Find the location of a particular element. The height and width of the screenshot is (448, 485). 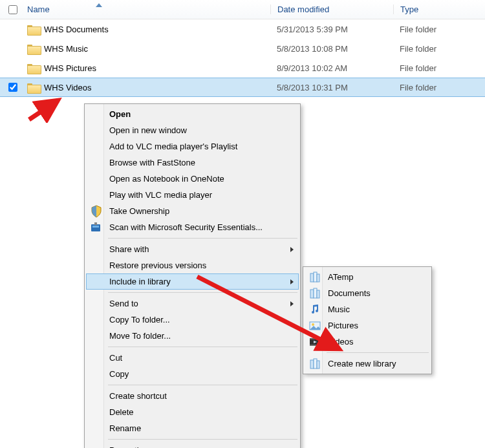

menu-label: Delete is located at coordinates (122, 412).